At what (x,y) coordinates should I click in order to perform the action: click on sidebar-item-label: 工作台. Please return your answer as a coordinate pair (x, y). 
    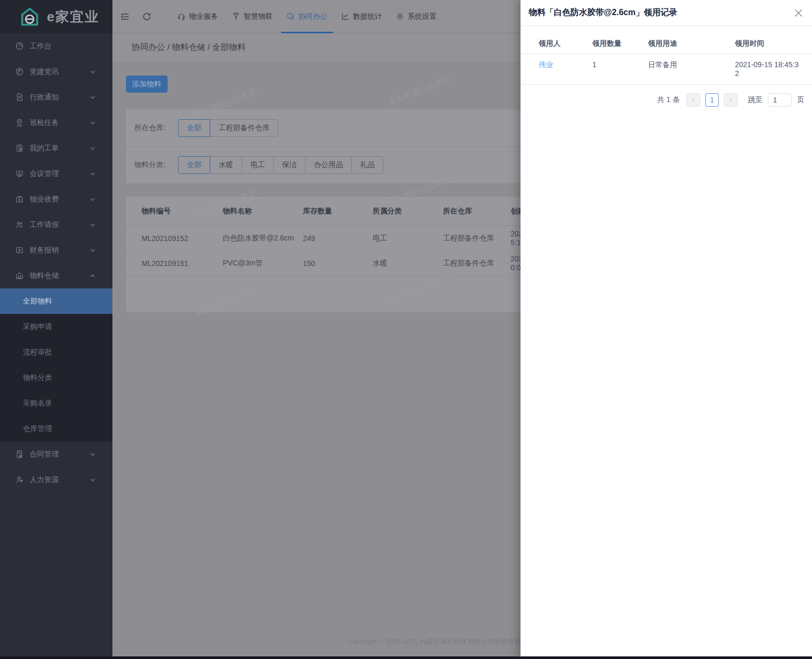
    Looking at the image, I should click on (41, 46).